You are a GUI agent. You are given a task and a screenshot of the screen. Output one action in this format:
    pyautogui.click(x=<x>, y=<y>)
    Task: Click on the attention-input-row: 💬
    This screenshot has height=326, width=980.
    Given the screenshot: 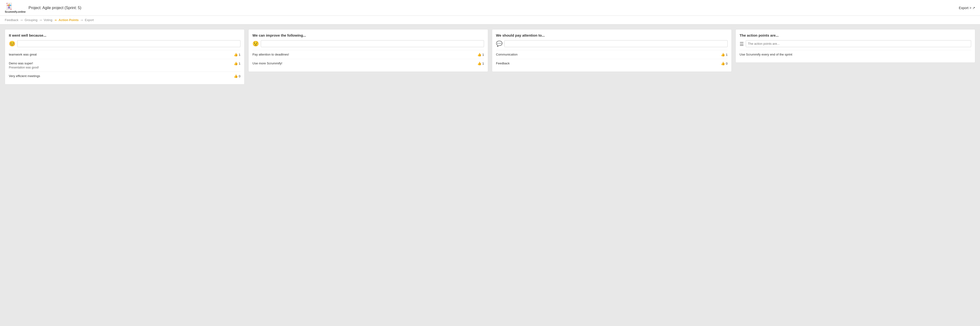 What is the action you would take?
    pyautogui.click(x=612, y=44)
    